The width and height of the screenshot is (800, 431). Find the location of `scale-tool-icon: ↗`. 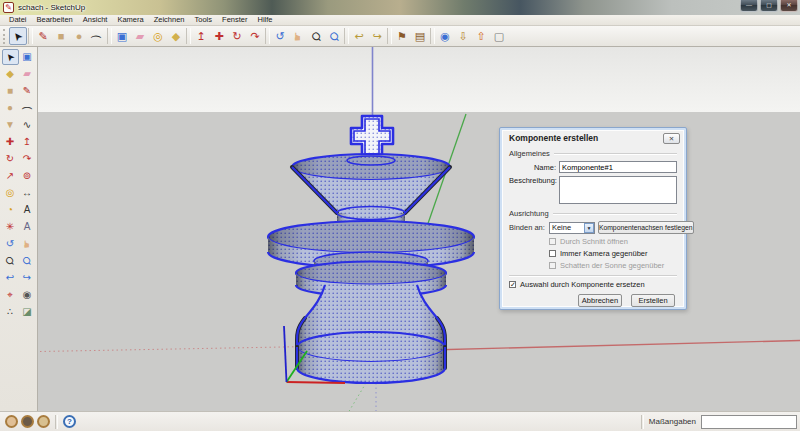

scale-tool-icon: ↗ is located at coordinates (10, 176).